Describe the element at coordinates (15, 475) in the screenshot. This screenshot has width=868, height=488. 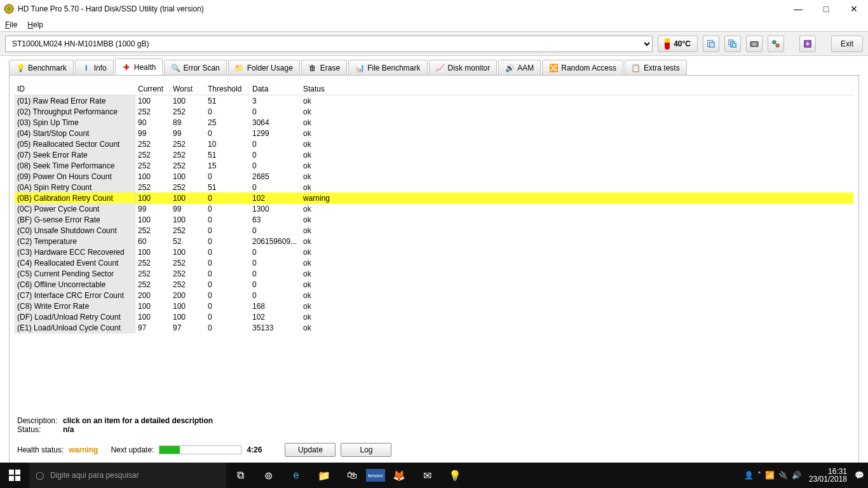
I see `start-button` at that location.